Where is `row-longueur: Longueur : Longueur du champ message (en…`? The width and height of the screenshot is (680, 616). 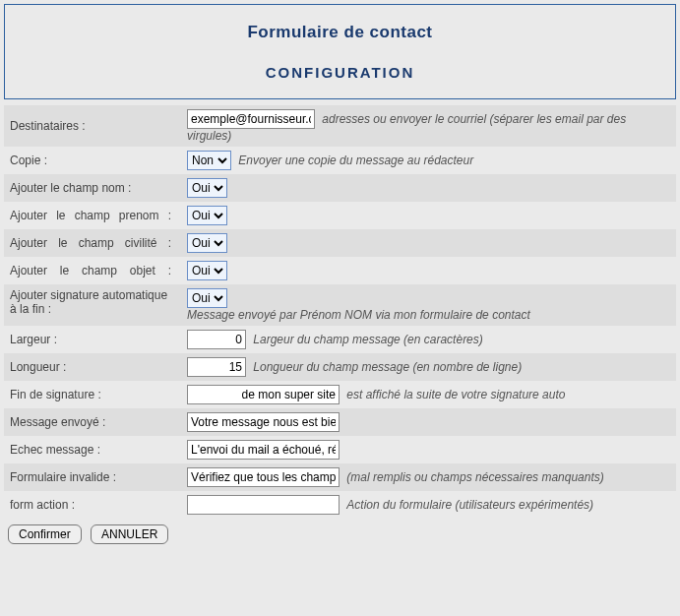 row-longueur: Longueur : Longueur du champ message (en… is located at coordinates (340, 367).